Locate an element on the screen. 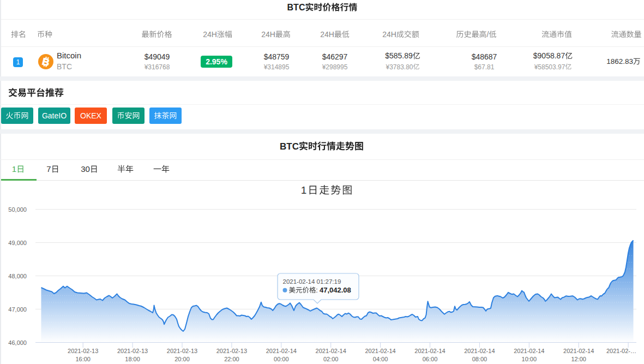  svg-text: ¥58503.97 is located at coordinates (550, 67).